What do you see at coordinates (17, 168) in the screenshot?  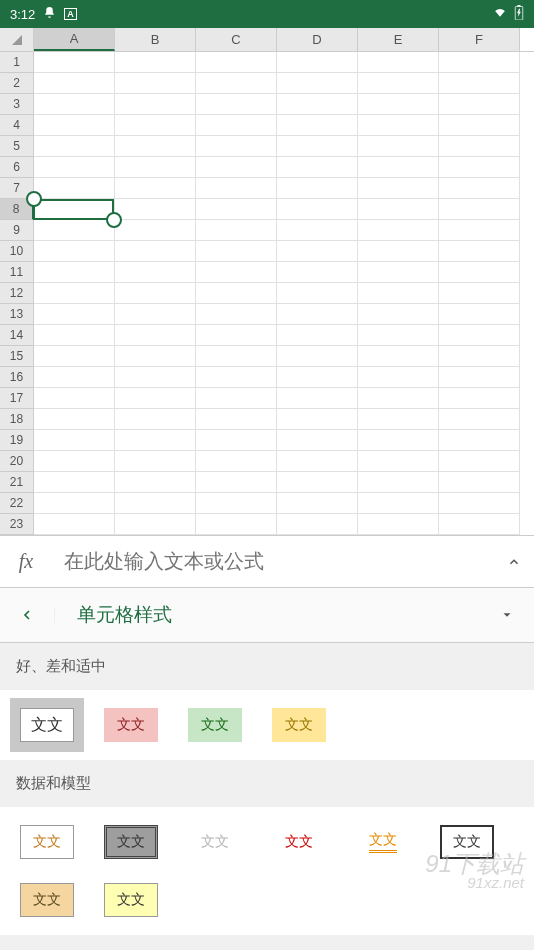 I see `row-header-6: 6` at bounding box center [17, 168].